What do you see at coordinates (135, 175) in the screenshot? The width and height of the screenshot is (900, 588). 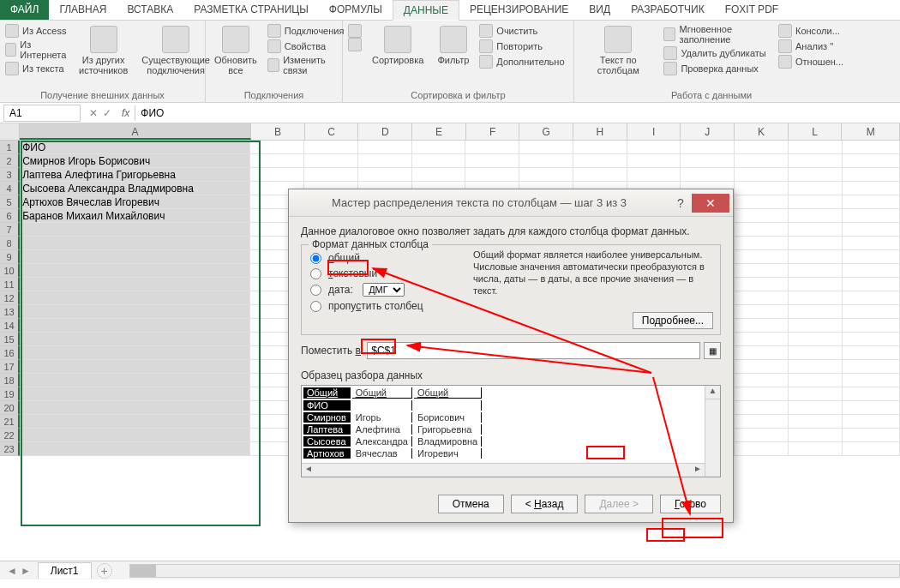 I see `cell: Лаптева Алефтина Григорьевна` at bounding box center [135, 175].